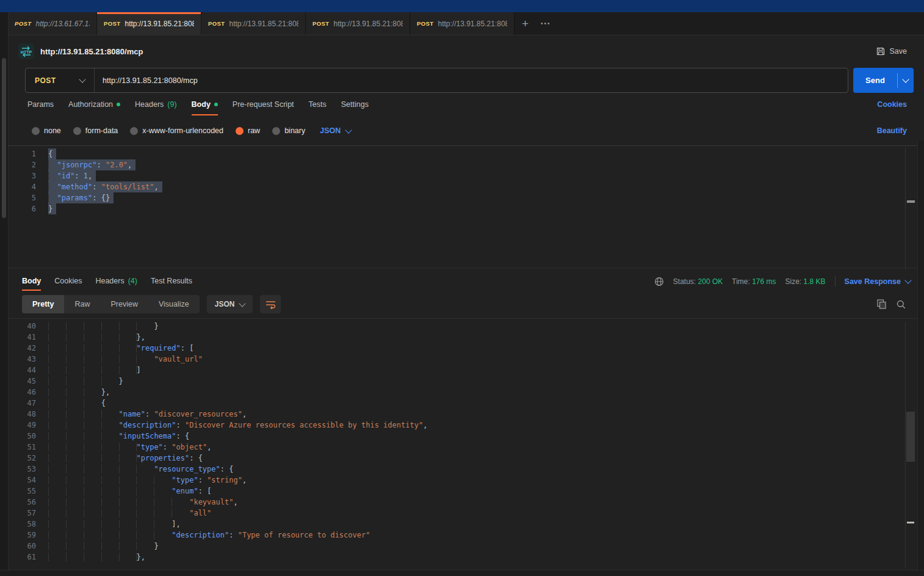 The height and width of the screenshot is (576, 924). I want to click on request-title: http://13.91.85.21:8080/mcp, so click(92, 51).